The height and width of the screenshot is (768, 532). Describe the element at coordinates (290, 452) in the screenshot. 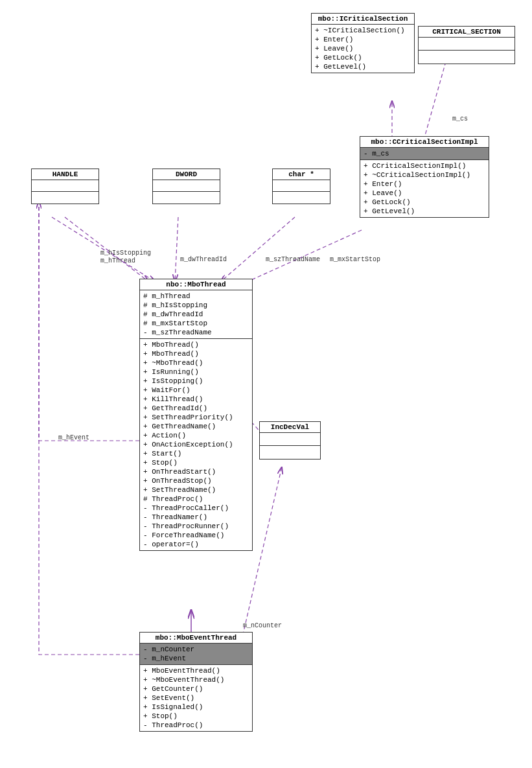

I see `inc-dec-val-methods` at that location.